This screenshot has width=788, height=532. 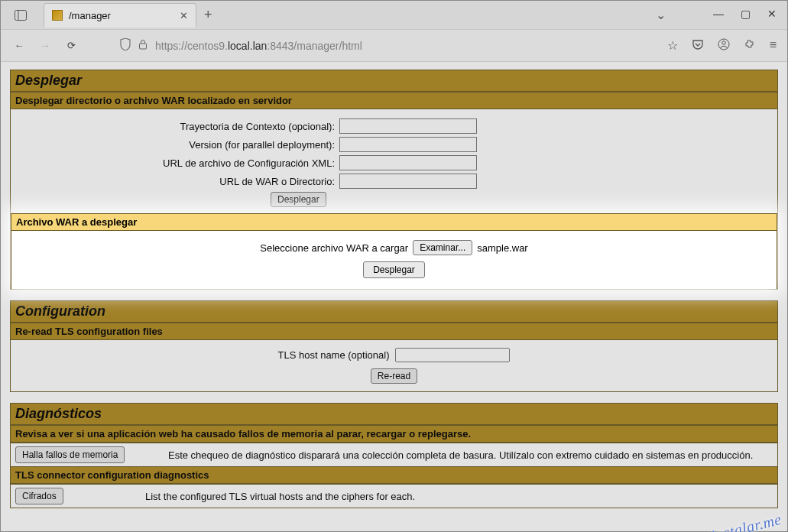 I want to click on find-leaks-button: Halla fallos de memoria, so click(x=70, y=455).